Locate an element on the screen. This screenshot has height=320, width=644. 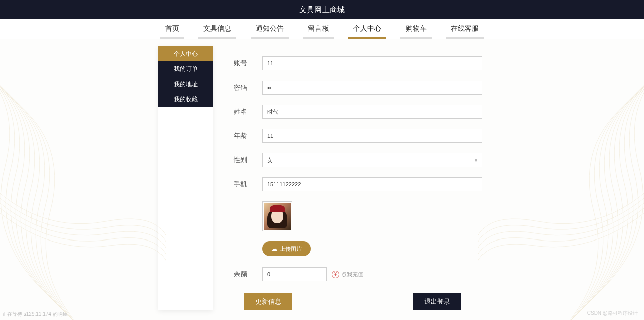
nav-messages: 留言板 is located at coordinates (318, 29).